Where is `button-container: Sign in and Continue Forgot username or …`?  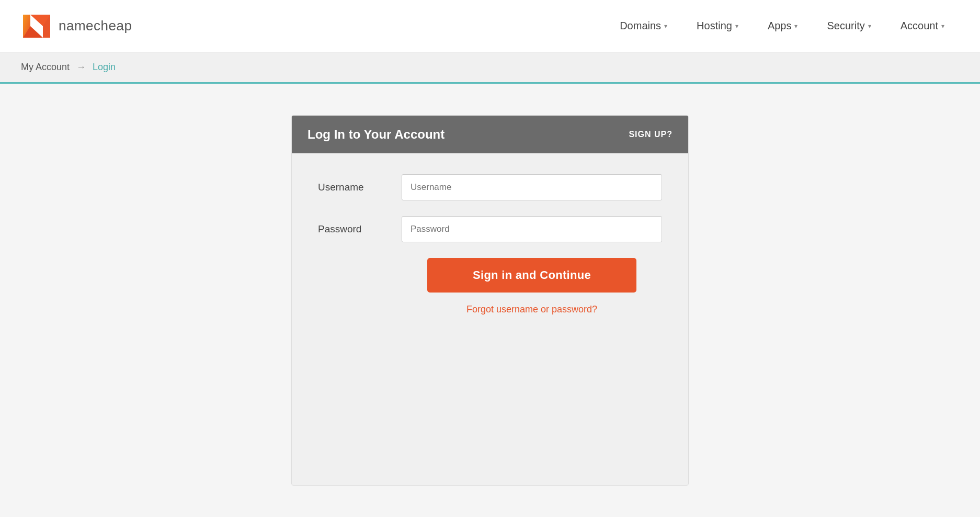 button-container: Sign in and Continue Forgot username or … is located at coordinates (532, 287).